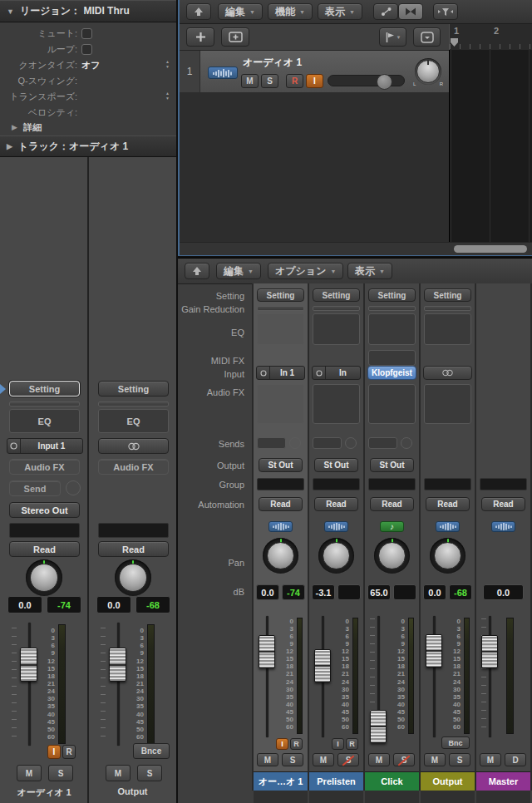  What do you see at coordinates (356, 249) in the screenshot?
I see `scrollbar-track` at bounding box center [356, 249].